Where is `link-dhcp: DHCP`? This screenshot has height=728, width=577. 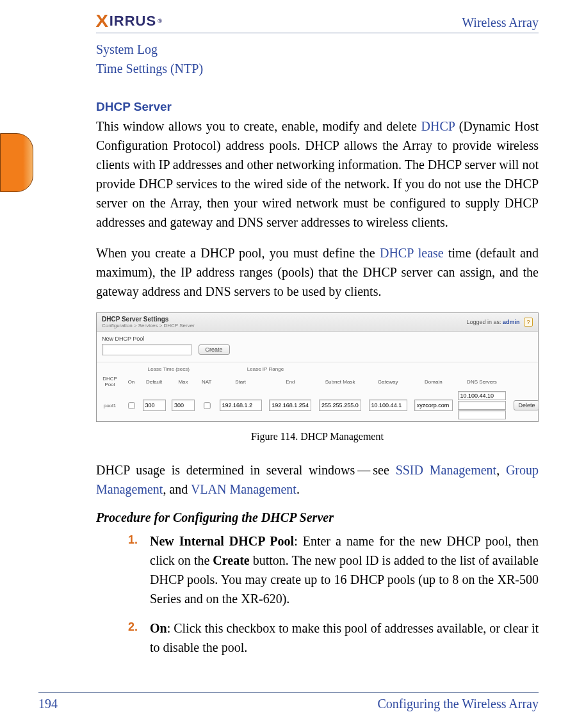
link-dhcp: DHCP is located at coordinates (438, 126).